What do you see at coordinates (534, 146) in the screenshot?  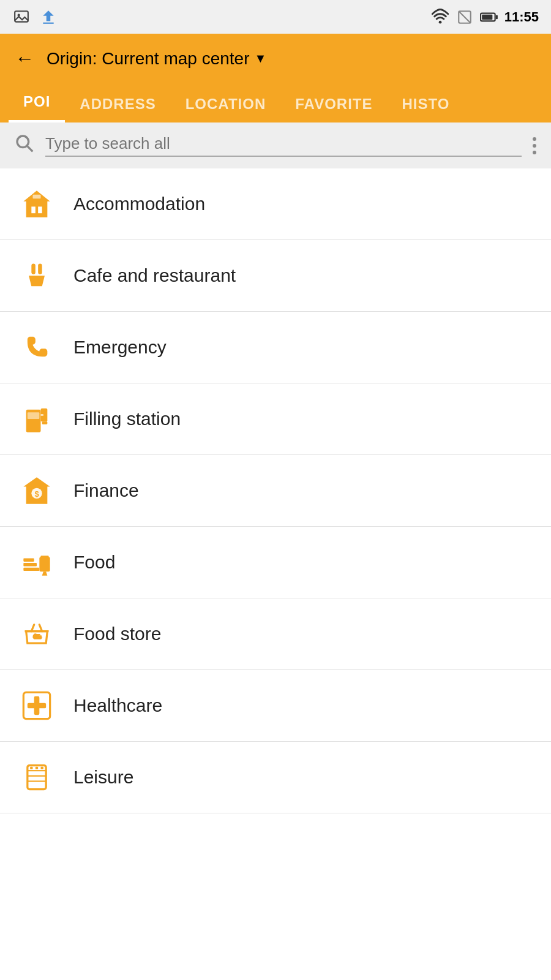 I see `more-options-button` at bounding box center [534, 146].